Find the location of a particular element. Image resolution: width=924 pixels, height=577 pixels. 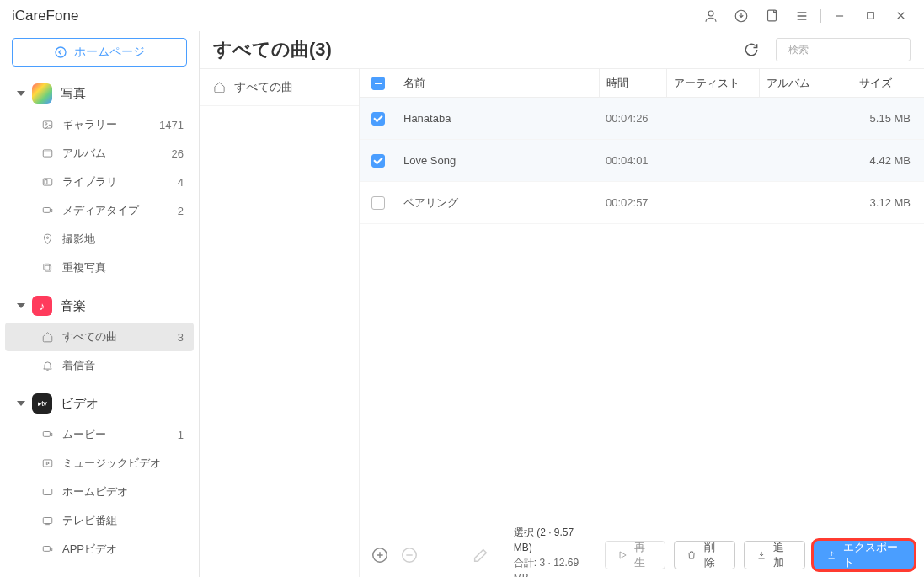

sidebar-item-2-4: APPビデオ is located at coordinates (99, 549).